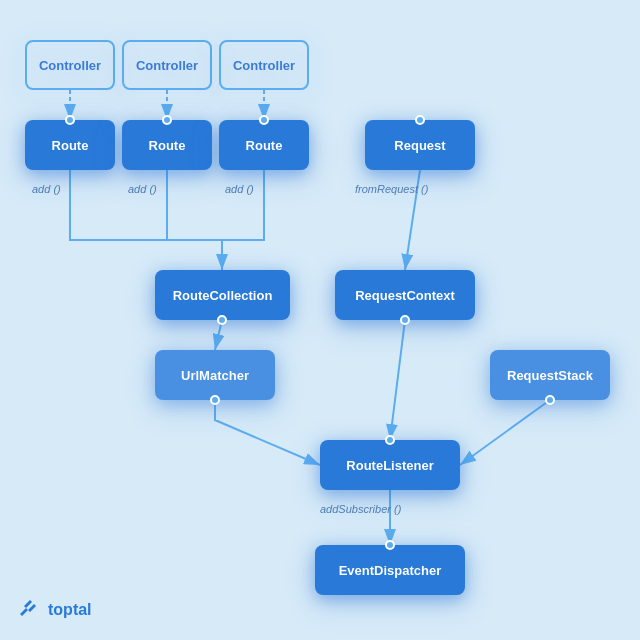  I want to click on addsubscriber-label: addSubscriber (), so click(360, 509).